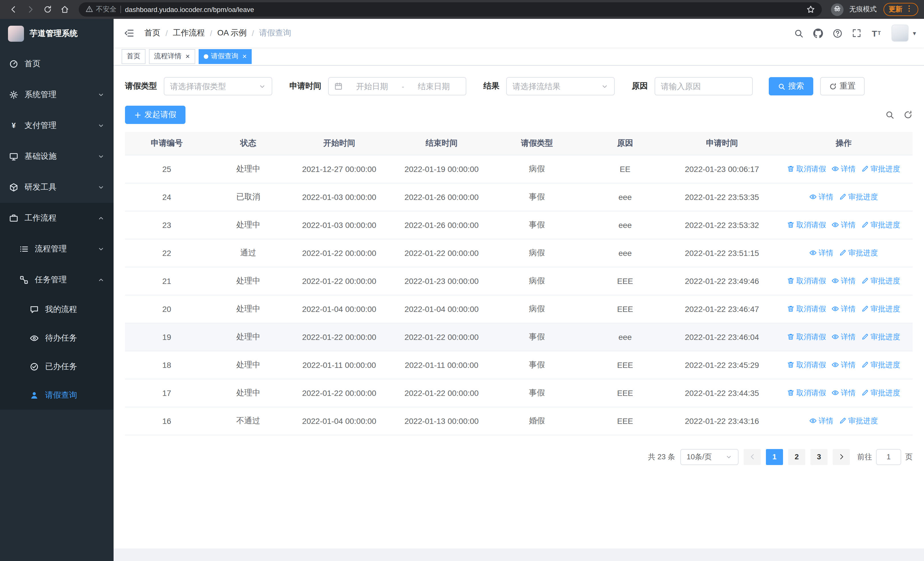 The image size is (924, 561). I want to click on result-input, so click(555, 86).